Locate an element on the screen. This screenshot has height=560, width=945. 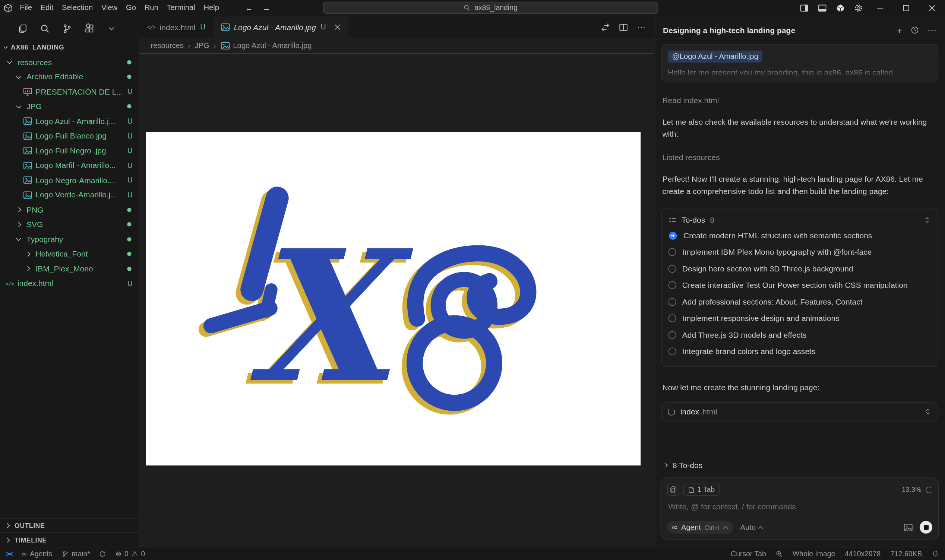
source-control-icon is located at coordinates (67, 28).